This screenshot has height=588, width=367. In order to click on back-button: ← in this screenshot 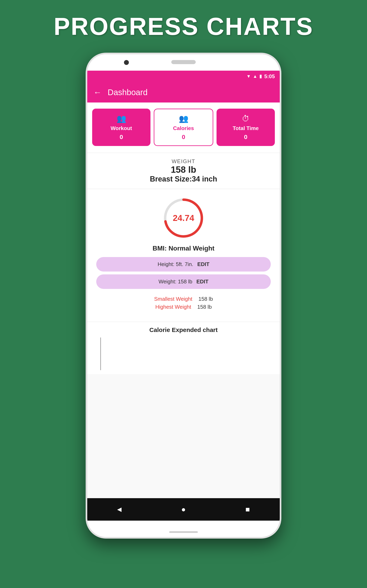, I will do `click(98, 92)`.